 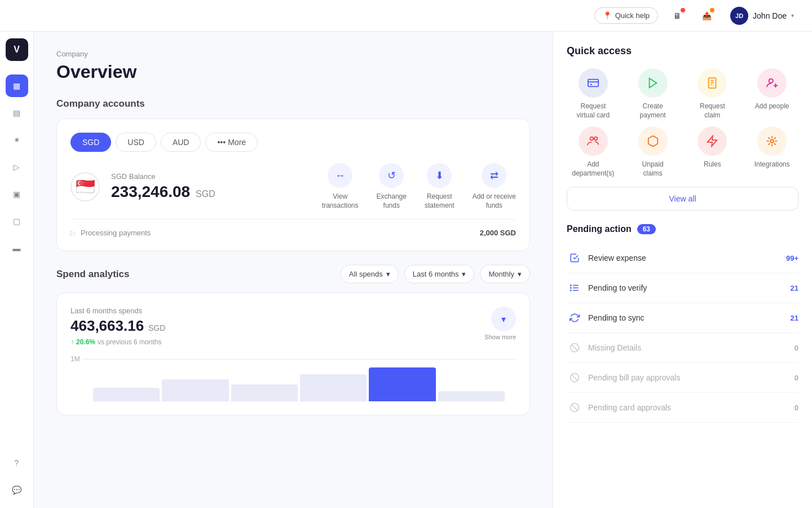 What do you see at coordinates (136, 142) in the screenshot?
I see `currency-tab-usd: USD` at bounding box center [136, 142].